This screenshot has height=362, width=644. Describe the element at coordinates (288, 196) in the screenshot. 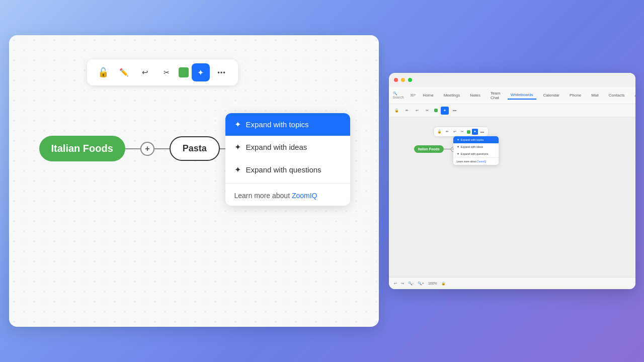

I see `learn-more-section: Learn more about ZoomIQ` at that location.